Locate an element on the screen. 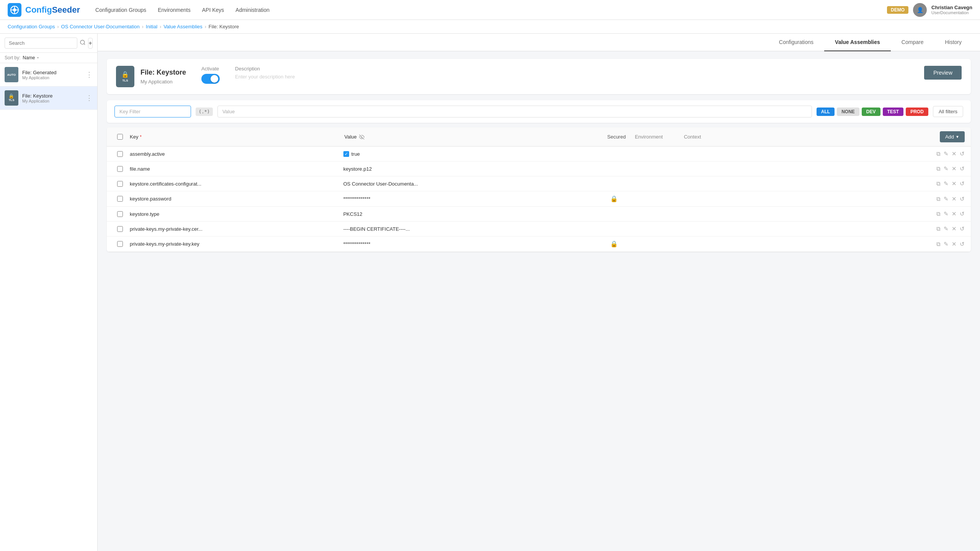 The height and width of the screenshot is (551, 980). all-filters-button: All filters is located at coordinates (948, 112).